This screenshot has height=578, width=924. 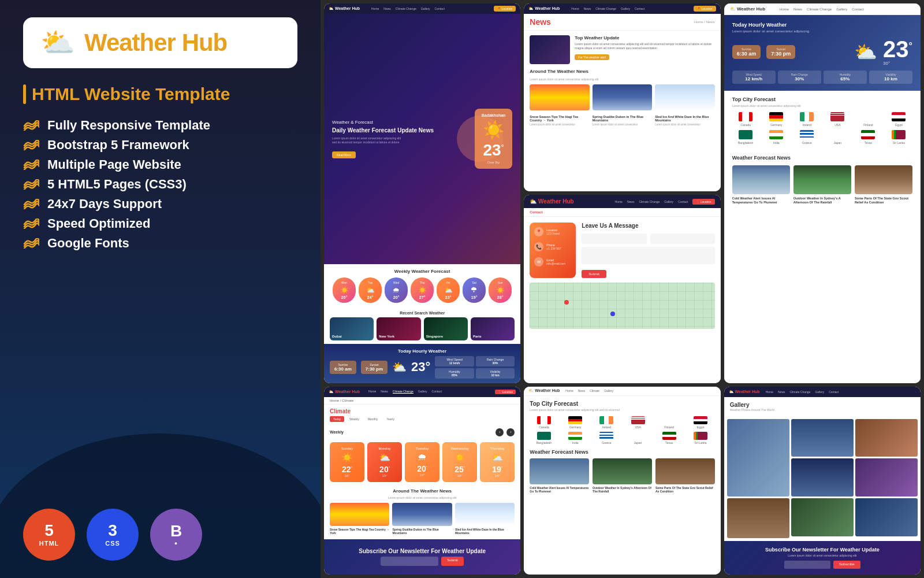 I want to click on newsletter-input, so click(x=409, y=561).